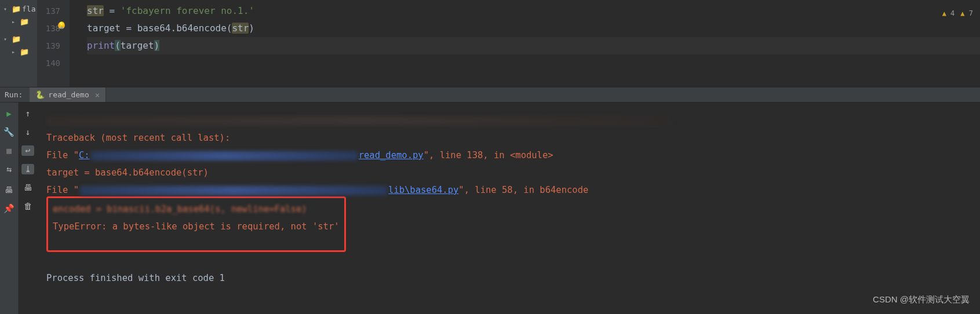 The width and height of the screenshot is (980, 314). What do you see at coordinates (9, 151) in the screenshot?
I see `stop-button: ■` at bounding box center [9, 151].